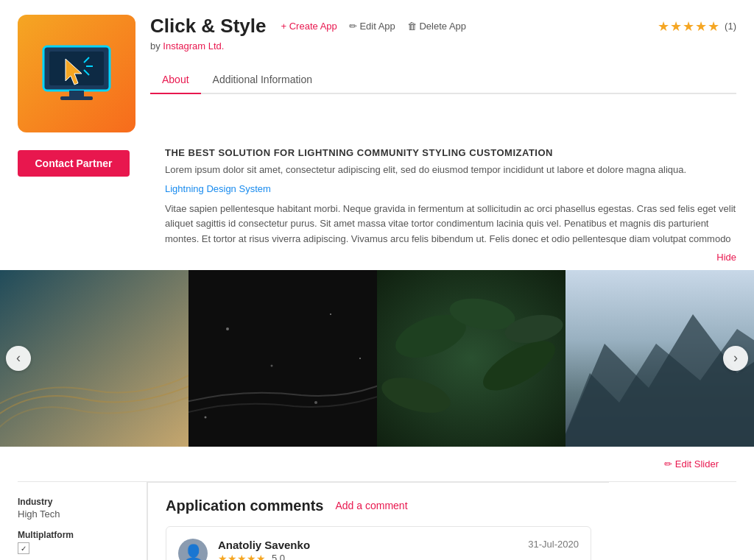  I want to click on edit-slider-row: ✏ Edit Slider, so click(377, 464).